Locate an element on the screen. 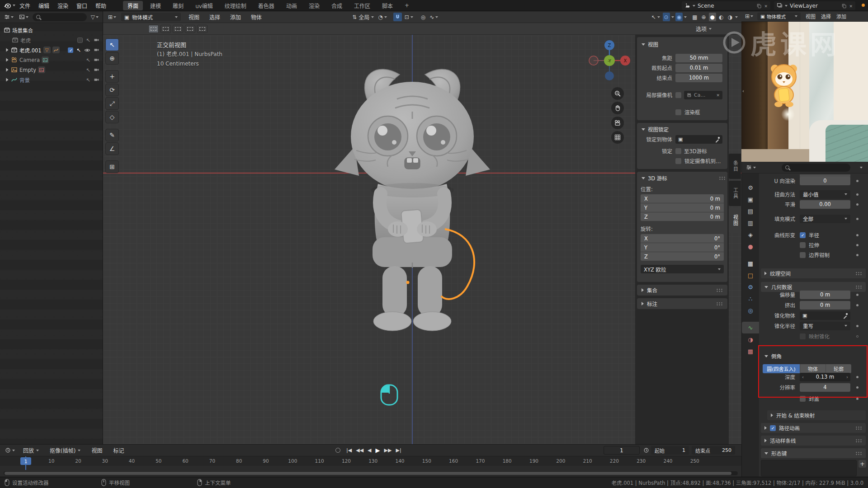 The width and height of the screenshot is (868, 488). start-end-mapping-section: 开始 & 结束映射 is located at coordinates (816, 415).